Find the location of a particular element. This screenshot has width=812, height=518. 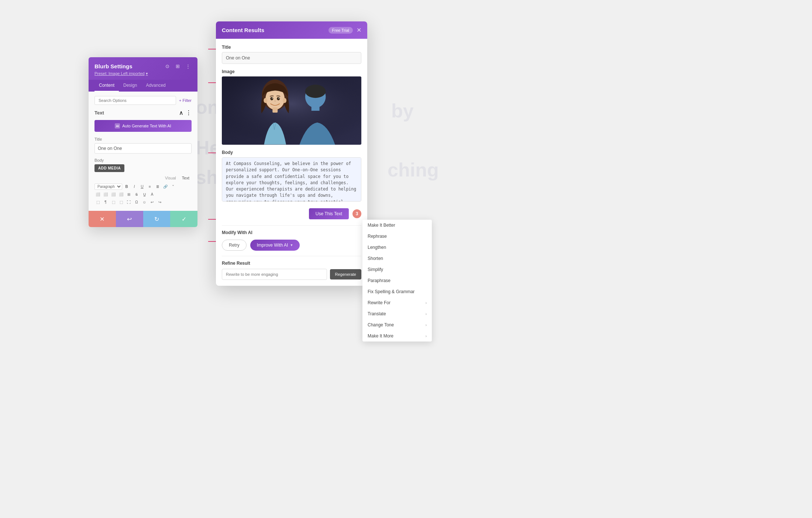

search-options-input is located at coordinates (135, 100).